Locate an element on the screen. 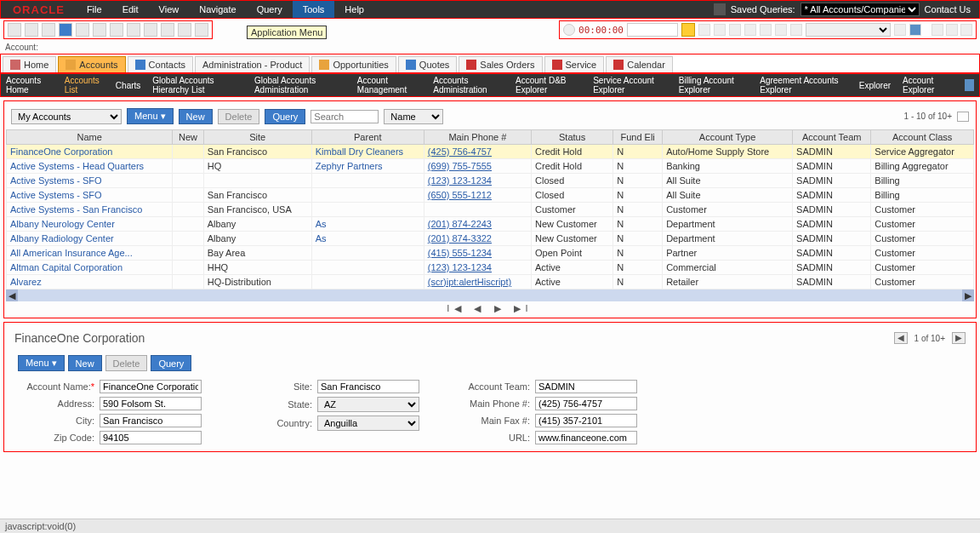 Image resolution: width=980 pixels, height=533 pixels. subnav-global-accounts-administration: Global Accounts Administration is located at coordinates (299, 85).